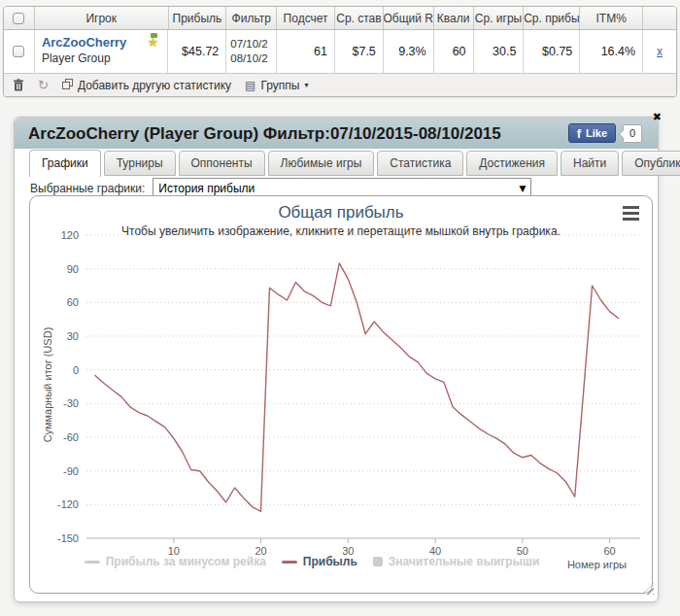  What do you see at coordinates (102, 51) in the screenshot?
I see `player-cell: ArcZooCherry ★ Player Group` at bounding box center [102, 51].